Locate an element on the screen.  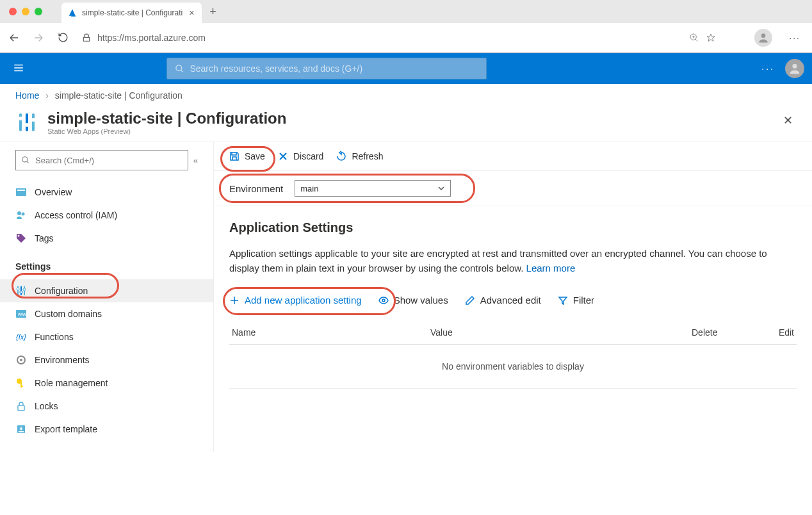
people-icon is located at coordinates (21, 215).